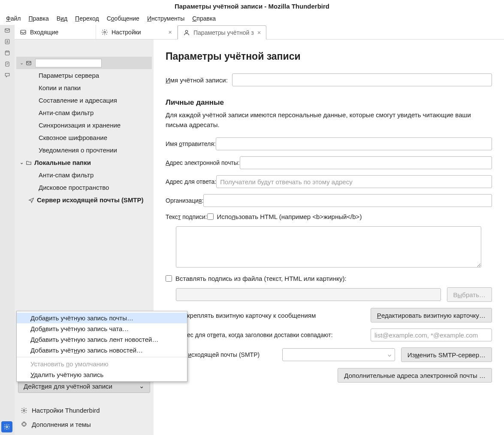  What do you see at coordinates (90, 200) in the screenshot?
I see `sidebar-item-label: Сервер исходящей почты (SMTP)` at bounding box center [90, 200].